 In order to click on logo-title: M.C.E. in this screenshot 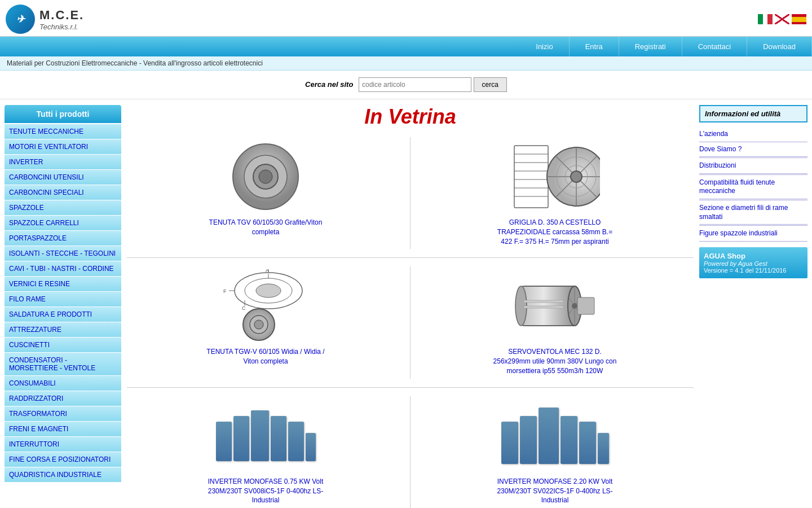, I will do `click(62, 15)`.